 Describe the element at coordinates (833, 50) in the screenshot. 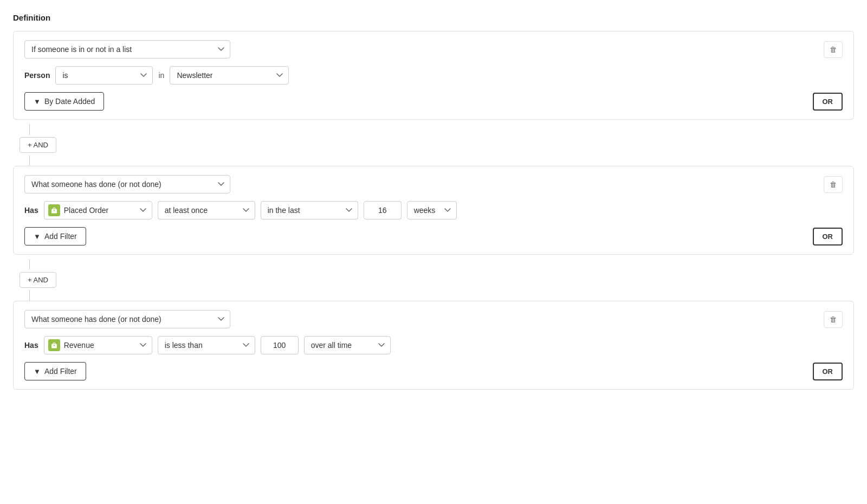

I see `trash-icon: 🗑` at that location.